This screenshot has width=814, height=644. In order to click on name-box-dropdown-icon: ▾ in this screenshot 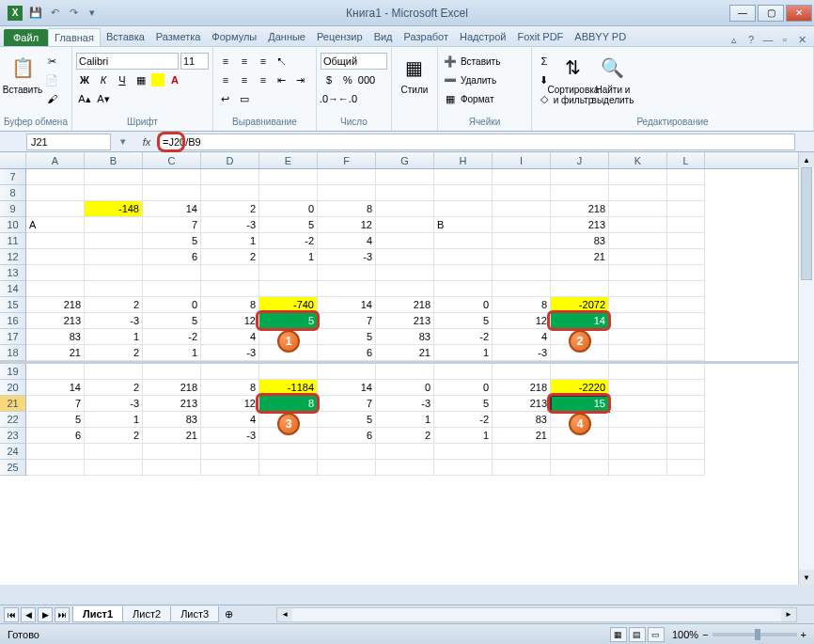, I will do `click(123, 142)`.